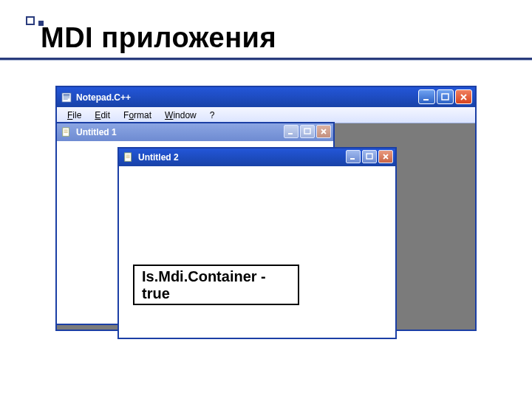  I want to click on slide-title: MDI приложения, so click(158, 38).